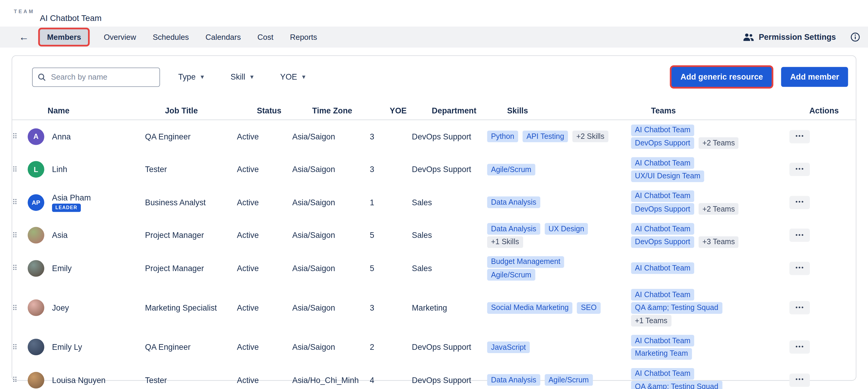 This screenshot has height=389, width=868. Describe the element at coordinates (450, 308) in the screenshot. I see `department: Marketing` at that location.